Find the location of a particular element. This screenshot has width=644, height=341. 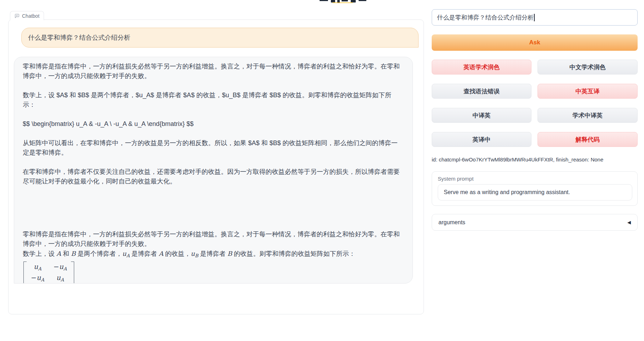

button-chinese-academic-polish: 中文学术润色 is located at coordinates (588, 67).